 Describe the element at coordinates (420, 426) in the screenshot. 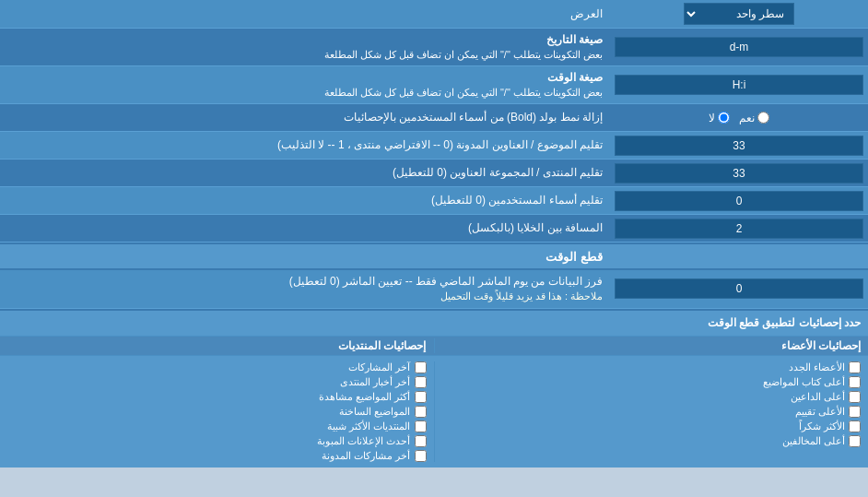

I see `checkbox-popular-forums` at that location.